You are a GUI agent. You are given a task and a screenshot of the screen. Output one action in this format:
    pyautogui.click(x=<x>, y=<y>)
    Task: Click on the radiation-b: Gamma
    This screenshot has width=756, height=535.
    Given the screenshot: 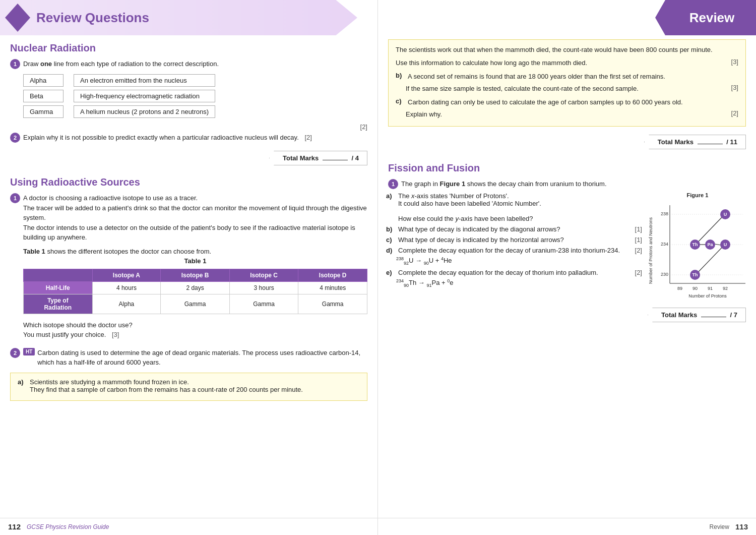 What is the action you would take?
    pyautogui.click(x=196, y=304)
    